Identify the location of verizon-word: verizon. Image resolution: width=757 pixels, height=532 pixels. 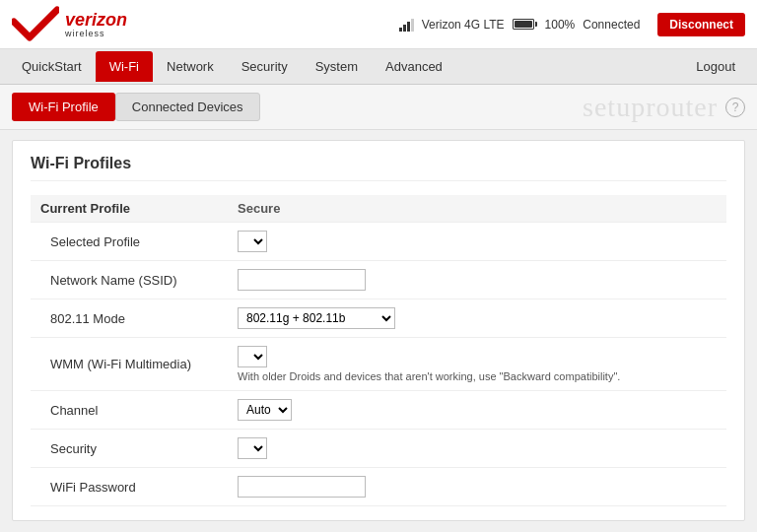
(97, 20).